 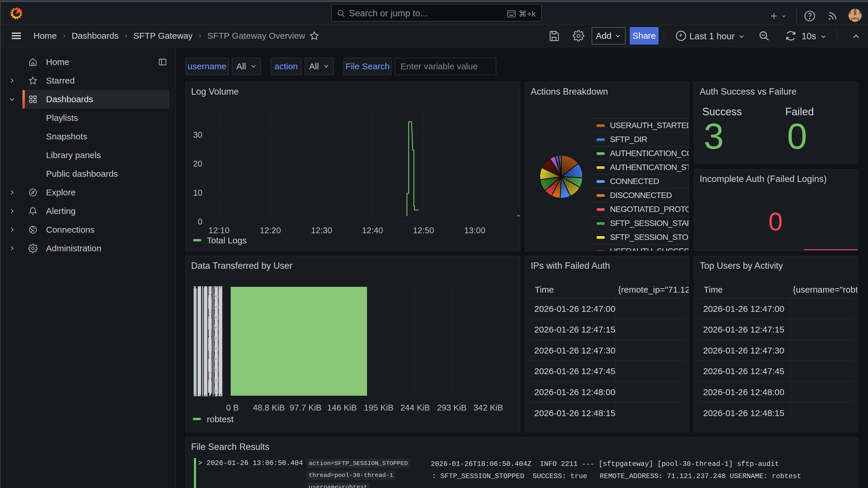 I want to click on svg-text: robtest, so click(x=220, y=419).